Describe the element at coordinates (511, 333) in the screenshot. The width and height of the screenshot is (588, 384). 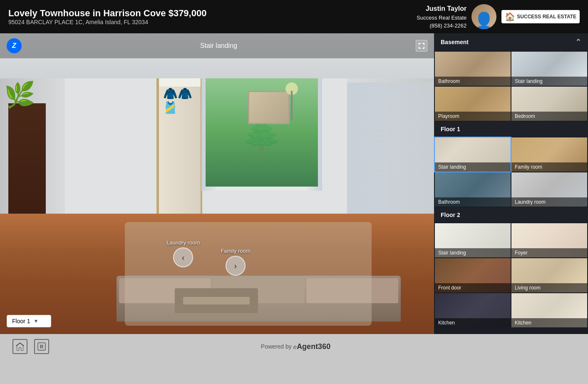
I see `scroll-down-icon: ⌄` at that location.